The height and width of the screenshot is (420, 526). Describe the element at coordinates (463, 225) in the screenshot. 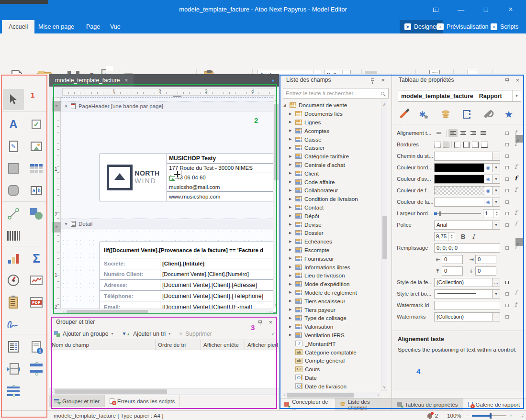

I see `font-name-value: Arial` at that location.